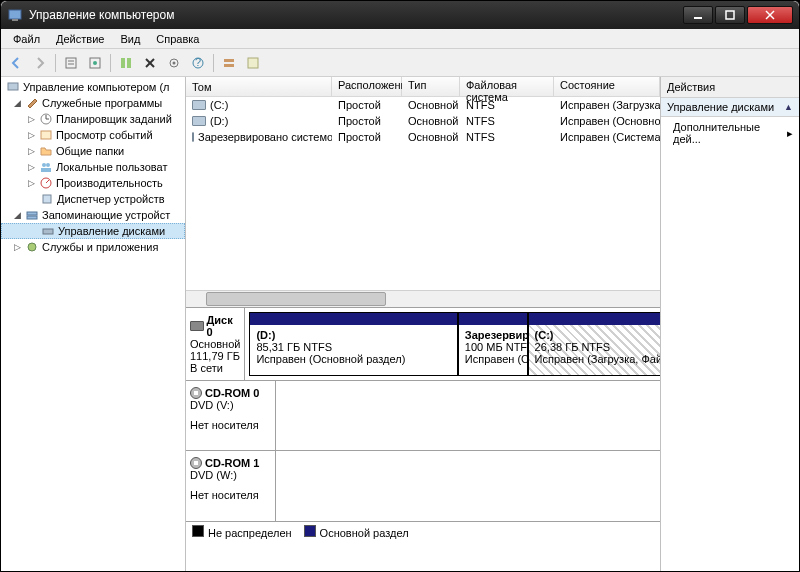 The width and height of the screenshot is (800, 572). I want to click on computer-icon, so click(13, 87).